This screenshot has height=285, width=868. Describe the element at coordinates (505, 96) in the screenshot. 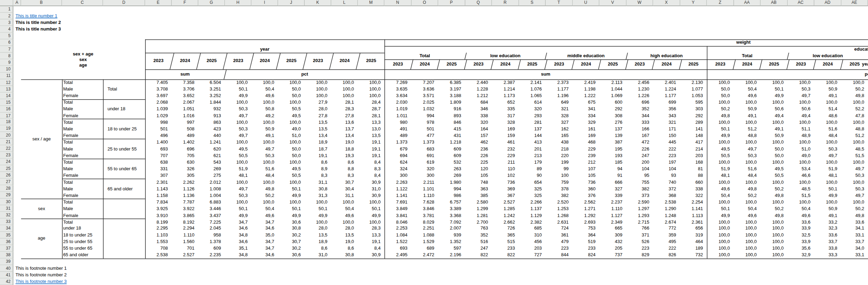

I see `cell: 1.173` at that location.